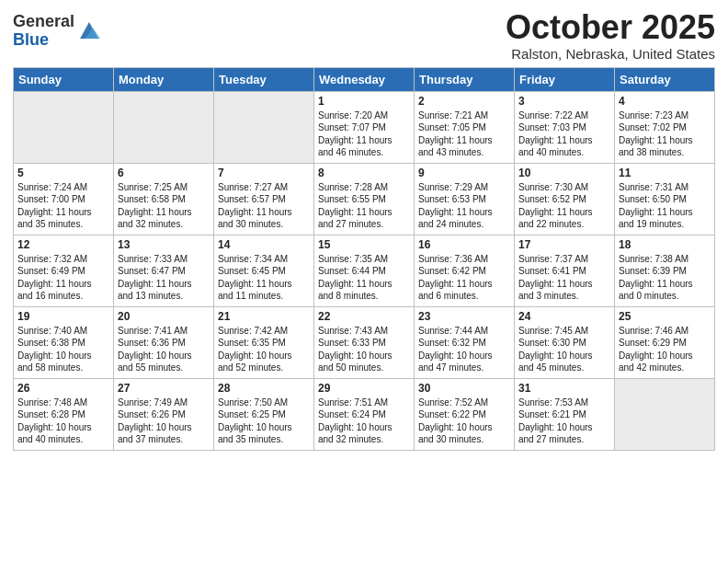 This screenshot has width=728, height=563. What do you see at coordinates (610, 28) in the screenshot?
I see `month-title: October 2025` at bounding box center [610, 28].